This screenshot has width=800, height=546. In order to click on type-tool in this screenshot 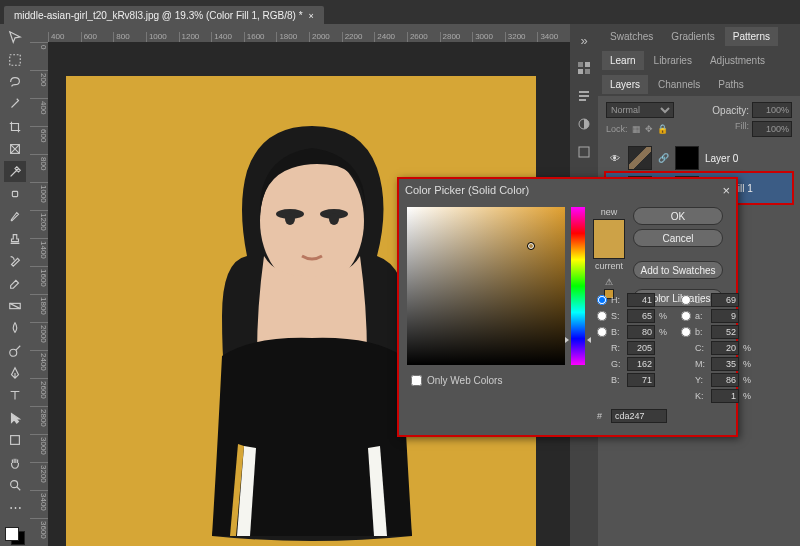, I will do `click(15, 395)`.